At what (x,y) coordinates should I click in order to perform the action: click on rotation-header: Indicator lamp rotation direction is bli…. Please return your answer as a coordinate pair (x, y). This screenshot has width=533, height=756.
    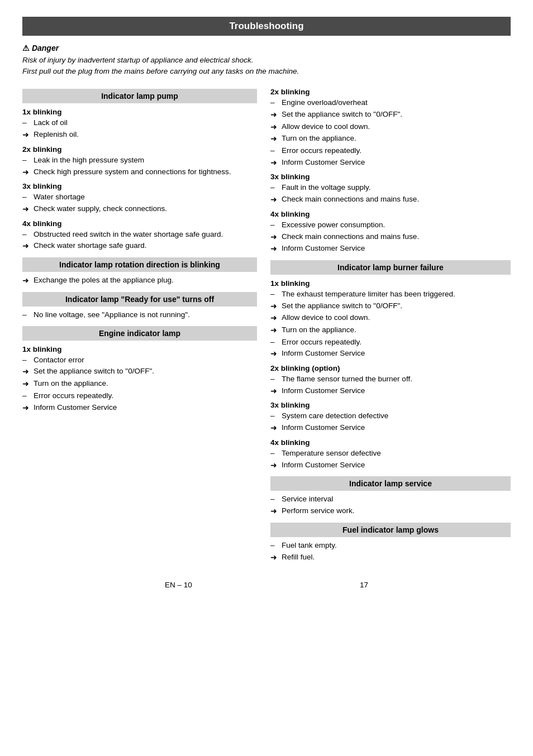
    Looking at the image, I should click on (140, 265).